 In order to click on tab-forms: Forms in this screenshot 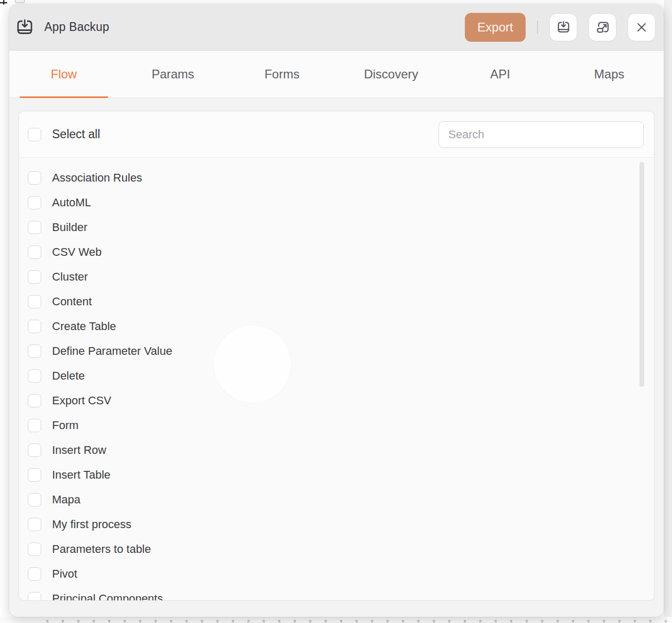, I will do `click(282, 74)`.